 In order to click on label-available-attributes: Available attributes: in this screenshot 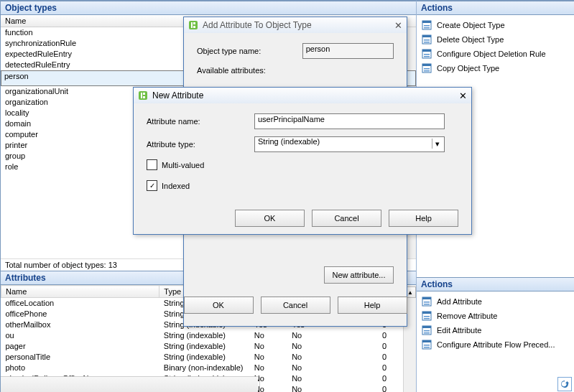, I will do `click(251, 70)`.